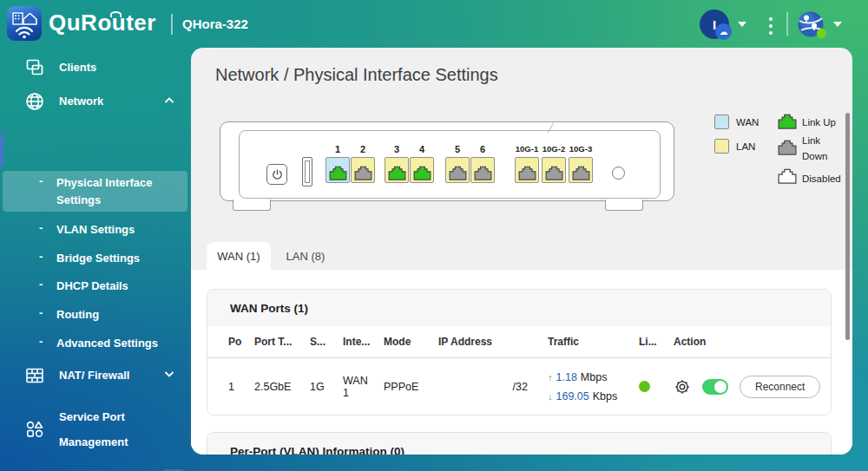 Image resolution: width=868 pixels, height=471 pixels. What do you see at coordinates (820, 148) in the screenshot?
I see `legend-link-down-label: Link Down` at bounding box center [820, 148].